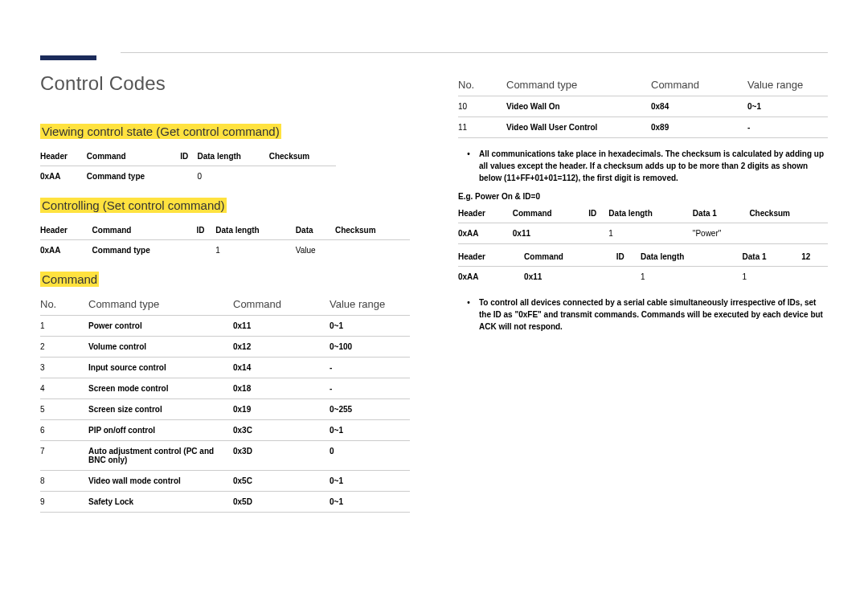  What do you see at coordinates (161, 368) in the screenshot?
I see `cell-type: Input source control` at bounding box center [161, 368].